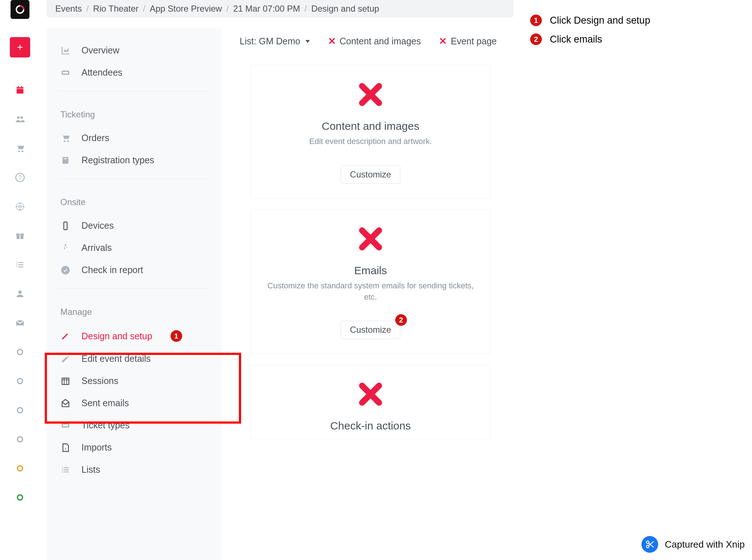 The width and height of the screenshot is (752, 560). Describe the element at coordinates (65, 448) in the screenshot. I see `file-x-icon: x` at that location.